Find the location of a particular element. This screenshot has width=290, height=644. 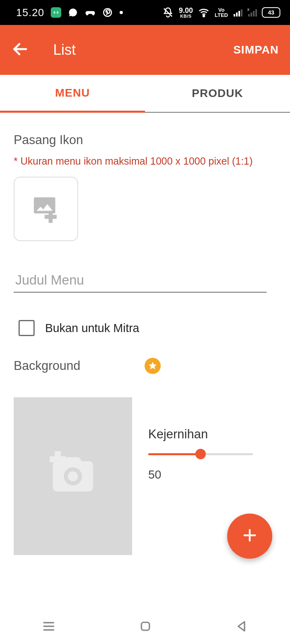

add-photo-icon is located at coordinates (73, 476).